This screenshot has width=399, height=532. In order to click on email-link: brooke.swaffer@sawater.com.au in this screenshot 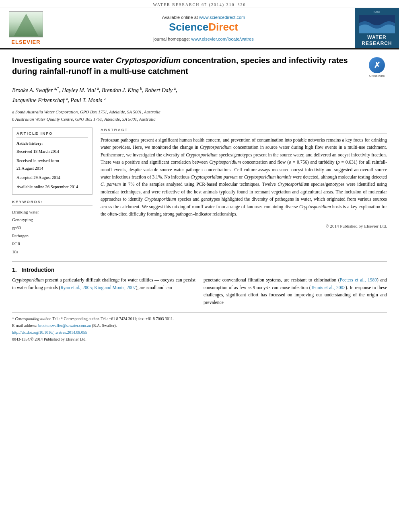, I will do `click(64, 326)`.